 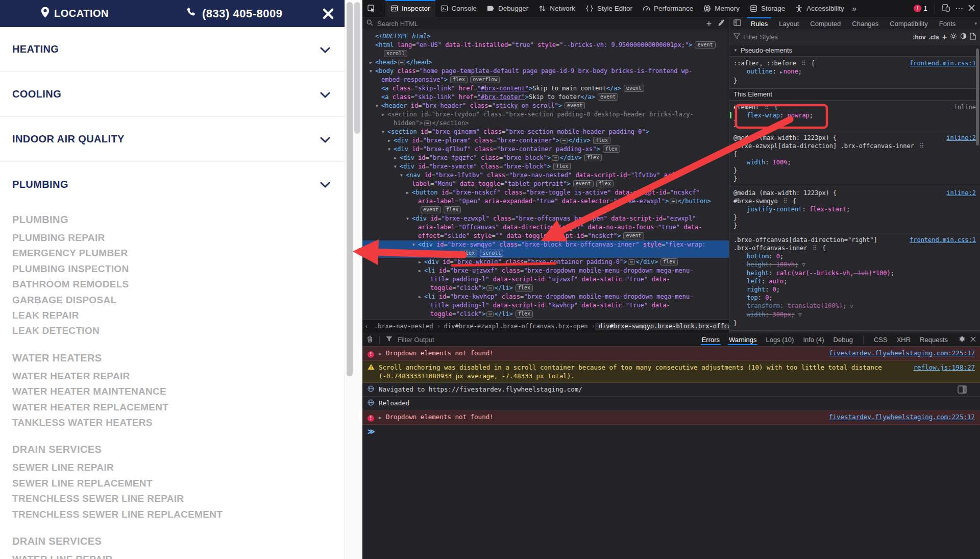 What do you see at coordinates (973, 37) in the screenshot?
I see `print-simulation-icon` at bounding box center [973, 37].